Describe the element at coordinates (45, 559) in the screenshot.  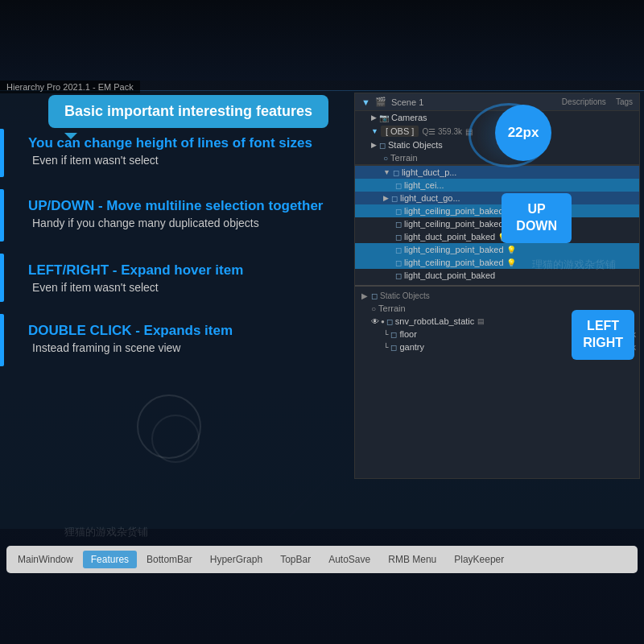
I see `tab-mainwindow: MainWindow` at that location.